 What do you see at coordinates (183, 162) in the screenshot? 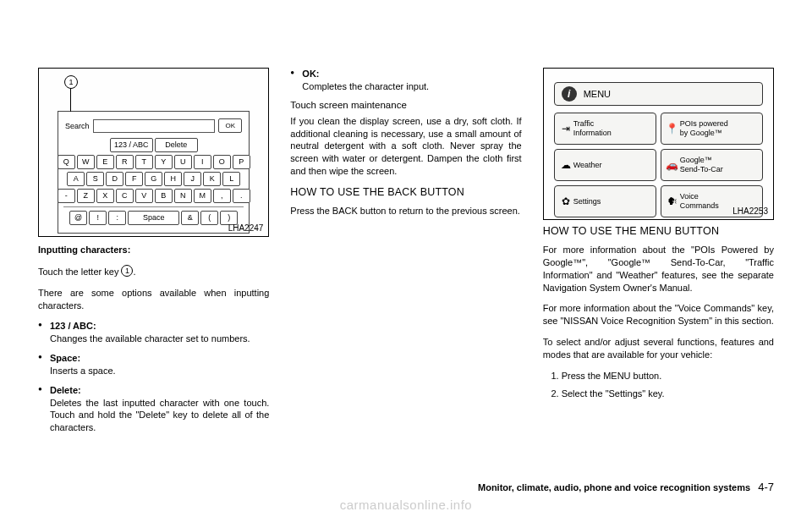
I see `key: U` at bounding box center [183, 162].